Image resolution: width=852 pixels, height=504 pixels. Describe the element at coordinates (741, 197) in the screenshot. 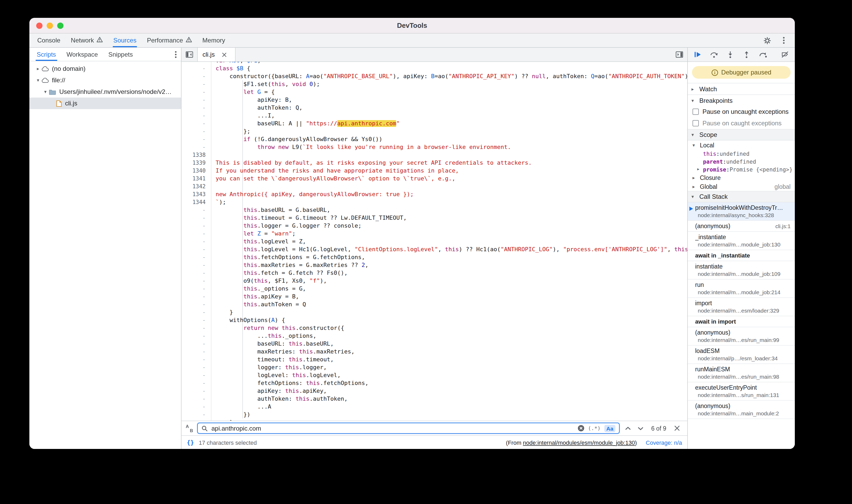

I see `callstack-section-header: ▾ Call Stack` at that location.